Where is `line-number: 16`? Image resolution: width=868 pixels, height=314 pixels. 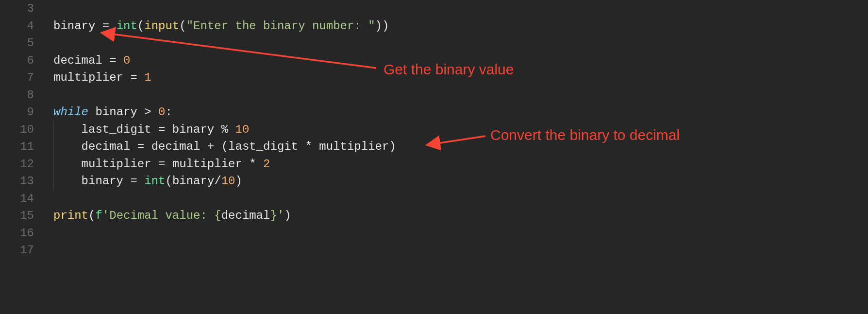 line-number: 16 is located at coordinates (27, 233).